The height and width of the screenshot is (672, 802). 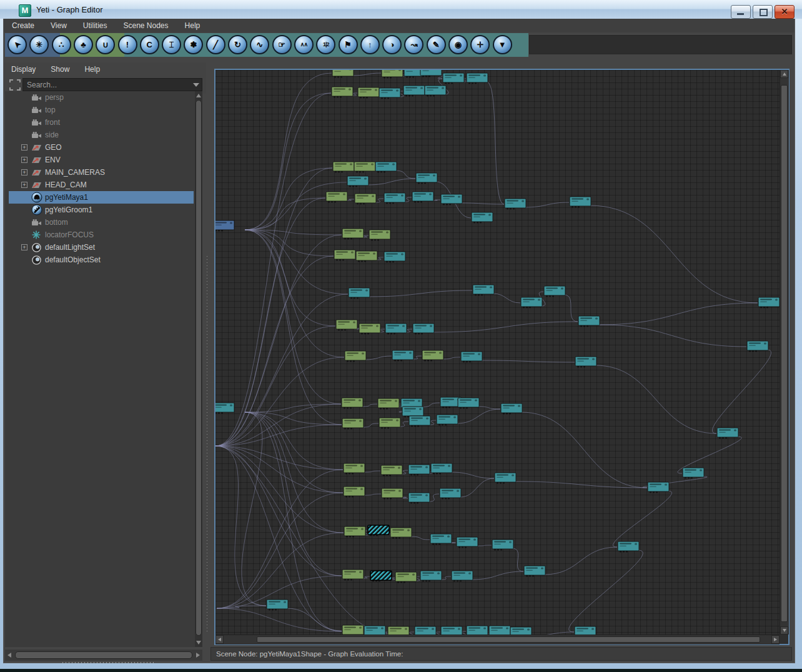 What do you see at coordinates (112, 85) in the screenshot?
I see `search-input` at bounding box center [112, 85].